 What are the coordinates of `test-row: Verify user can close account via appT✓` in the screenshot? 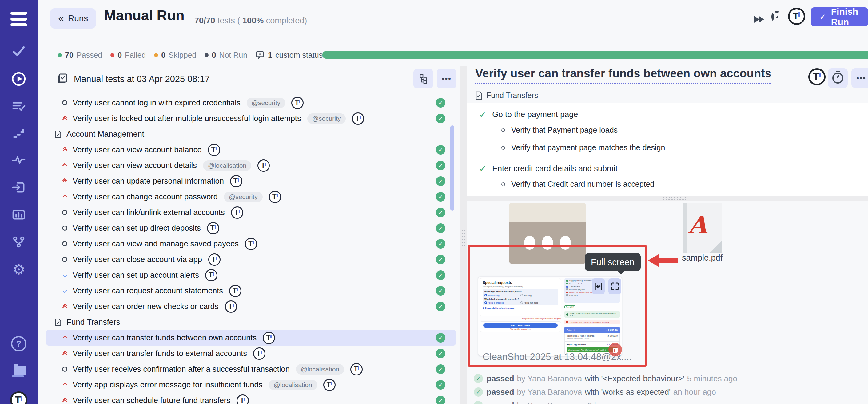 It's located at (251, 259).